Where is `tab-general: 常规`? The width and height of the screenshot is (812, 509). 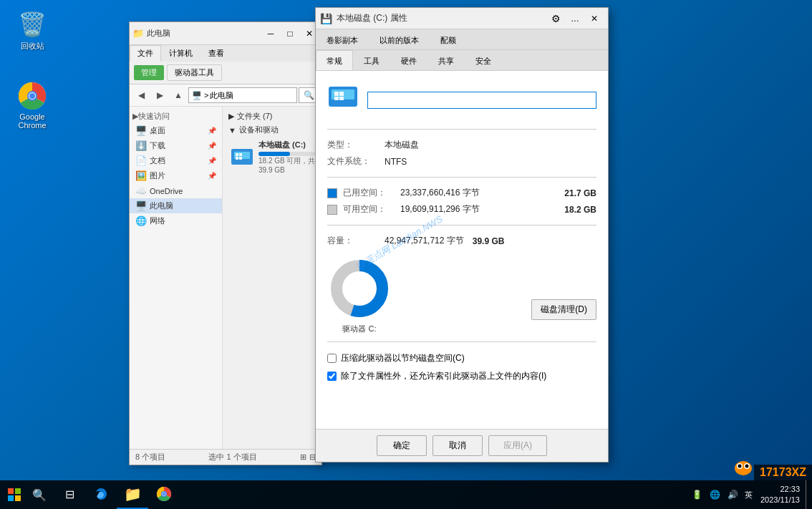
tab-general: 常规 is located at coordinates (334, 60).